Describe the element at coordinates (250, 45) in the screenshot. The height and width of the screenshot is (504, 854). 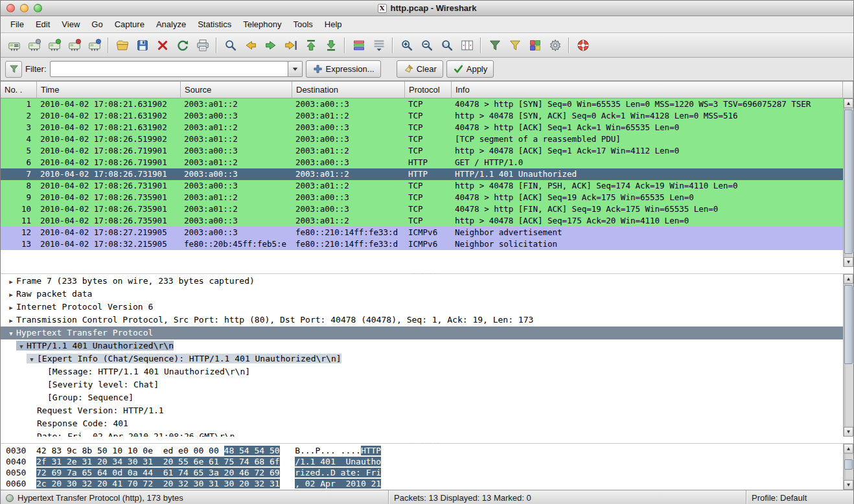
I see `go-back-button` at that location.